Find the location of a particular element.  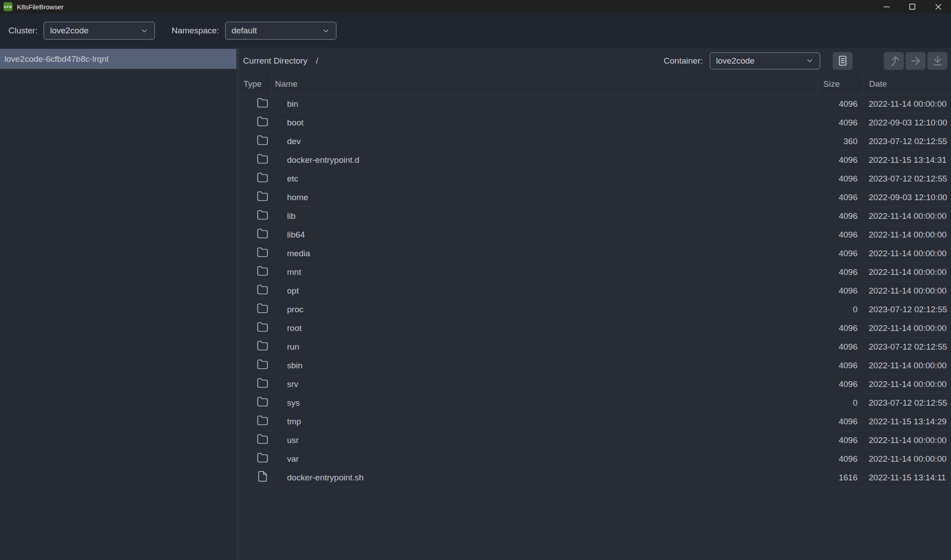

table-row: srv 4096 2022-11-14 00:00:00 is located at coordinates (595, 384).